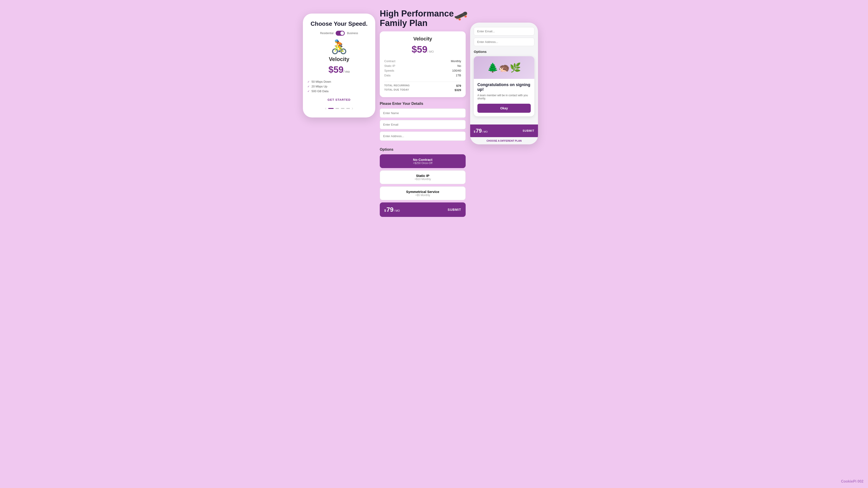 The height and width of the screenshot is (488, 868). I want to click on right-submit-button: SUBMIT, so click(528, 131).